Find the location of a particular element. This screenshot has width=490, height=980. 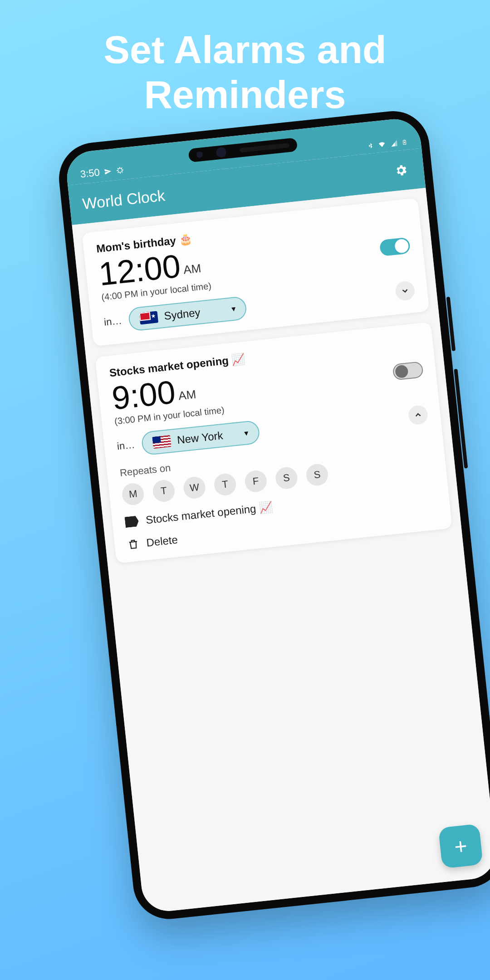

city-selector: Sydney ▾ is located at coordinates (187, 314).